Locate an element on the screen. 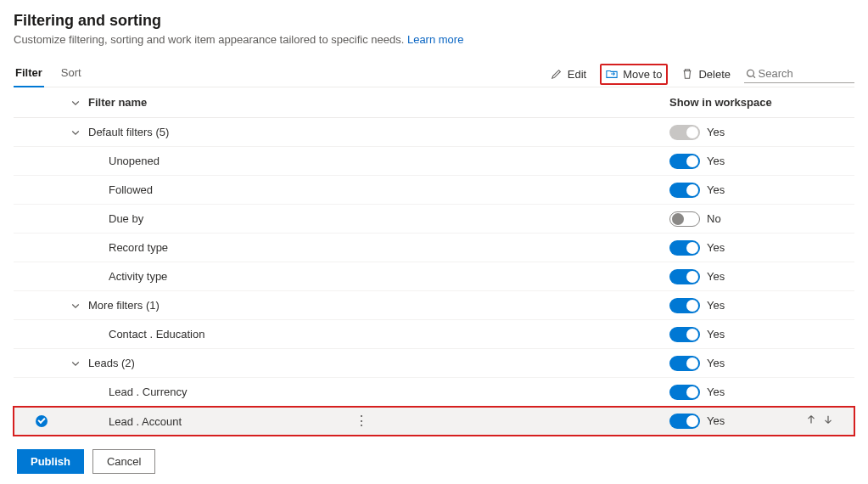  tab-bar: Filter Sort Edit Move to Delete is located at coordinates (434, 75).